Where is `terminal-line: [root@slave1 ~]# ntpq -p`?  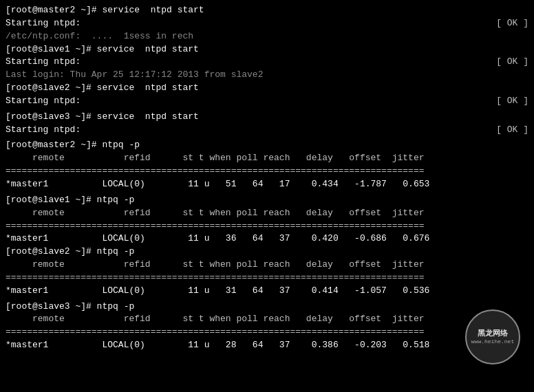
terminal-line: [root@slave1 ~]# ntpq -p is located at coordinates (267, 201).